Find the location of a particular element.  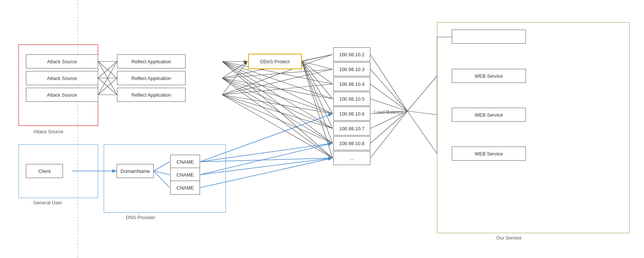

attack-source-group-label: Attack Source is located at coordinates (48, 132).